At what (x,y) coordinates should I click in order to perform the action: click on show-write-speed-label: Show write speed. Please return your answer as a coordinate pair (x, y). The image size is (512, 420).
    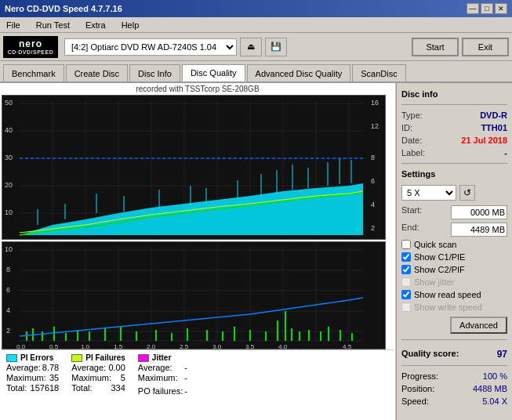
    Looking at the image, I should click on (448, 307).